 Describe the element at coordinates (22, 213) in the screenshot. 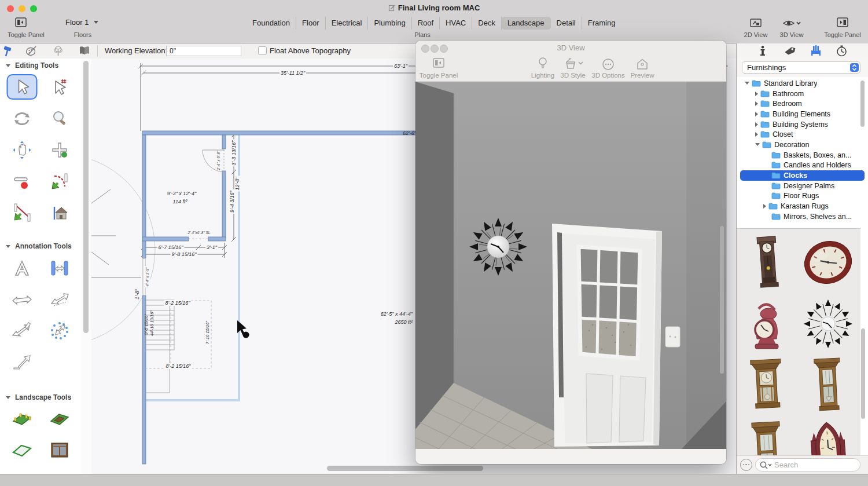

I see `tool-line-stake` at that location.